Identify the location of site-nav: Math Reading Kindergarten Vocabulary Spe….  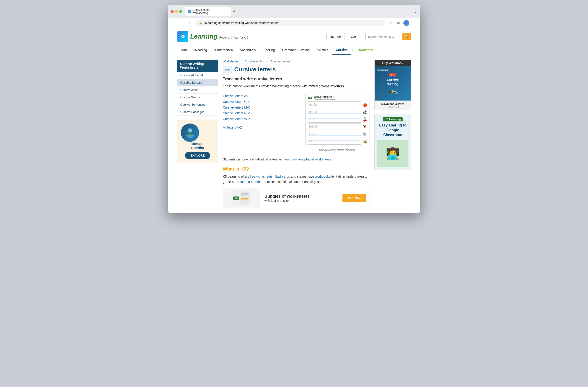
(294, 50).